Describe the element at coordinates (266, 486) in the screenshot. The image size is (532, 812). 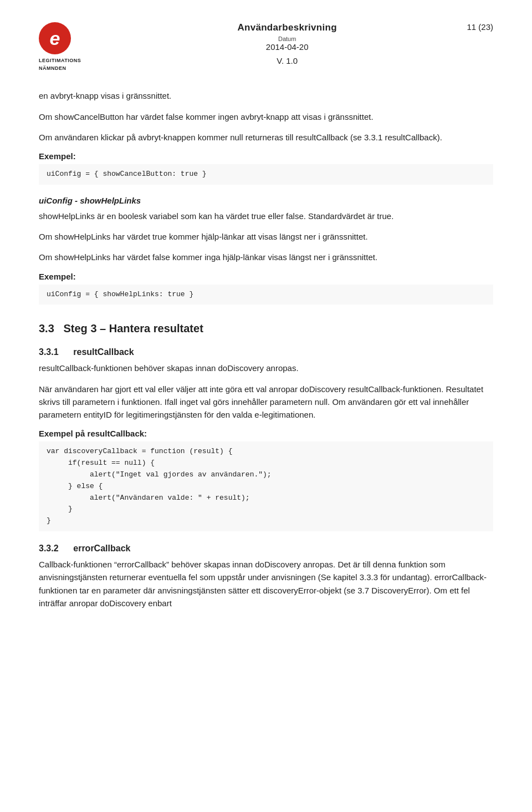
I see `example3-code: var discoveryCallback = function (result…` at that location.